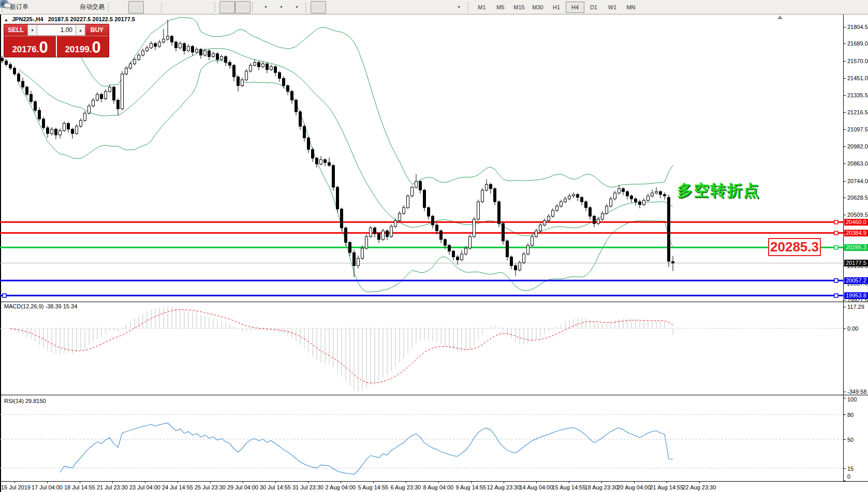  I want to click on time-axis-label: 21 Jul 23:30, so click(112, 487).